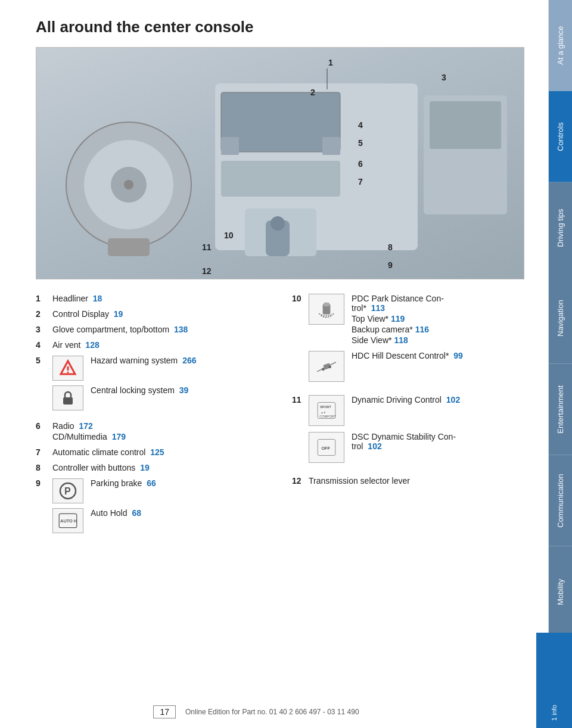 The width and height of the screenshot is (572, 728). Describe the element at coordinates (160, 508) in the screenshot. I see `item-9-content: P Parking brake 66 AUTO` at that location.